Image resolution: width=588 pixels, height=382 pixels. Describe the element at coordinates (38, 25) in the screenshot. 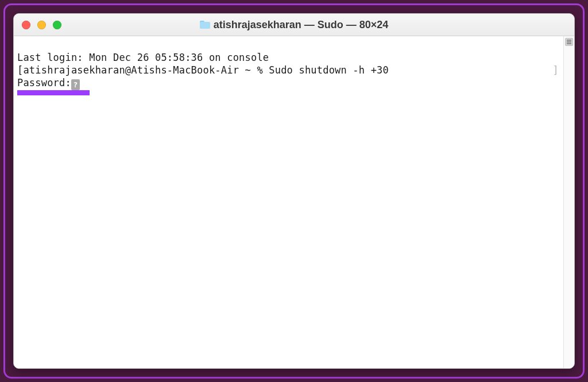

I see `window-controls` at that location.